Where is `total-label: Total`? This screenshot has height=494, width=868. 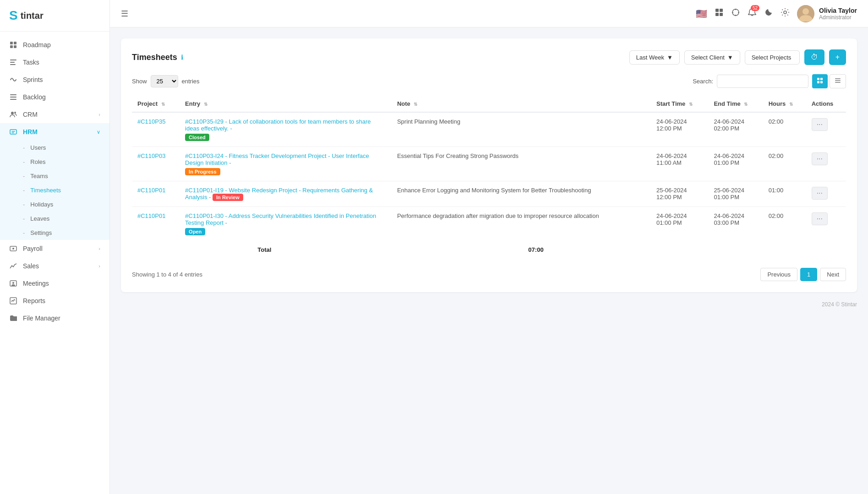 total-label: Total is located at coordinates (388, 250).